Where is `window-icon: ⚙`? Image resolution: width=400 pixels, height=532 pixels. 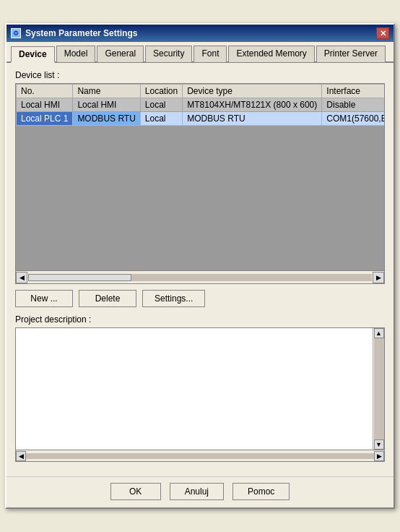 window-icon: ⚙ is located at coordinates (16, 33).